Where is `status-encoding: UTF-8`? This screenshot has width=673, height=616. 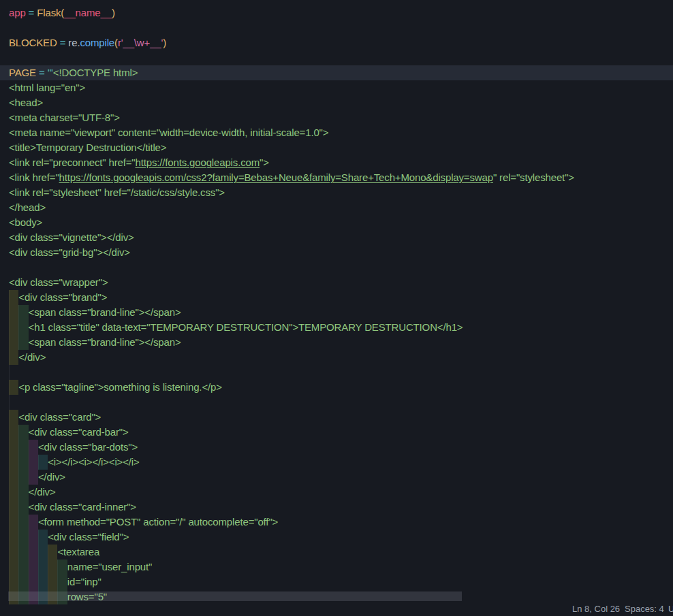 status-encoding: UTF-8 is located at coordinates (670, 609).